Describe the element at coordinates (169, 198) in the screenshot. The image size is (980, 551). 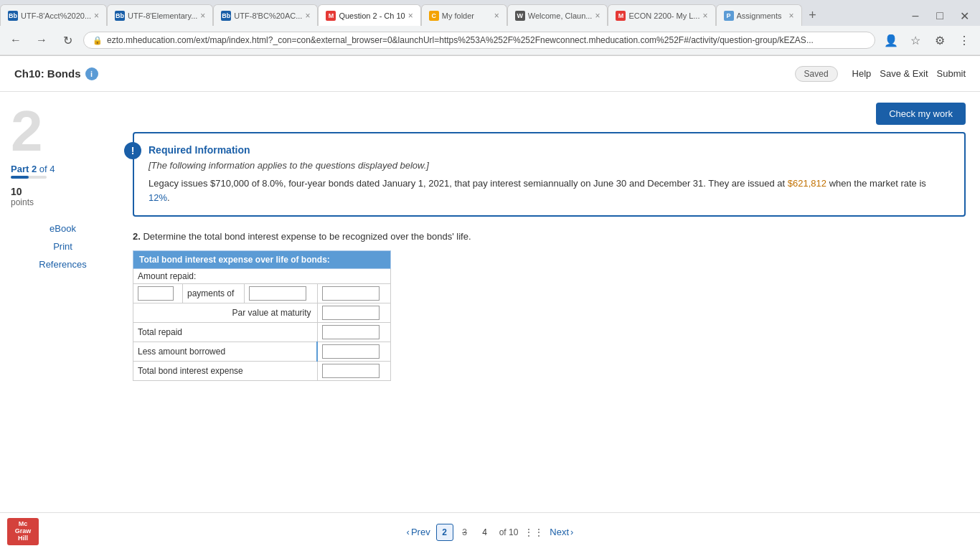
I see `req-body-part3: .` at that location.